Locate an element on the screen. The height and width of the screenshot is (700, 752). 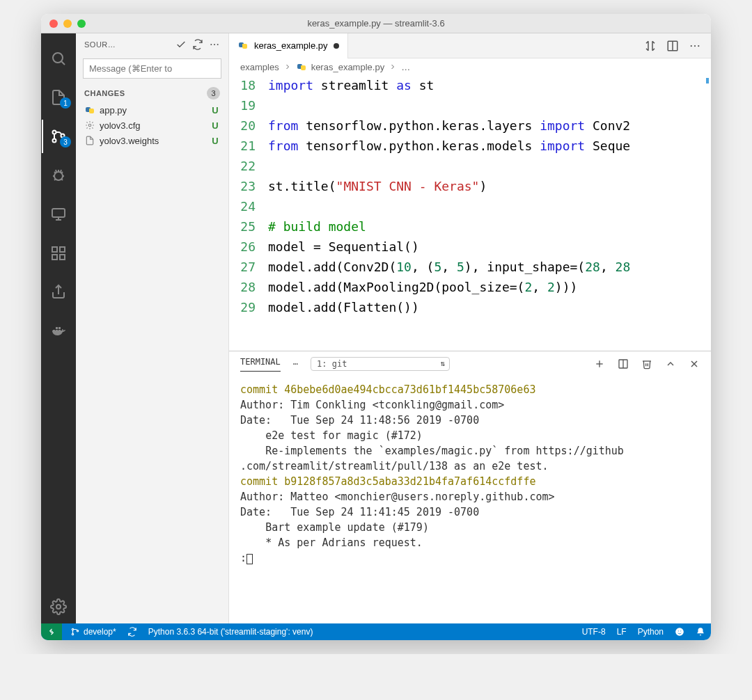
git-branch-status: develop* is located at coordinates (93, 632).